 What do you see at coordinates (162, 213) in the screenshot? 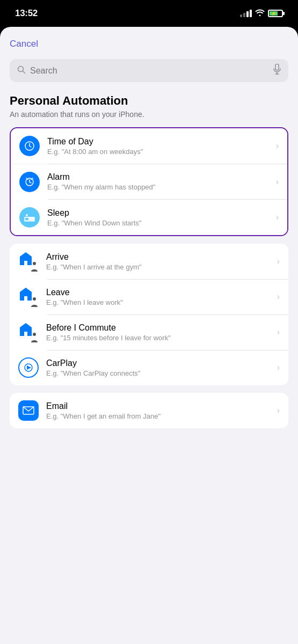
I see `sleep-title: Sleep` at bounding box center [162, 213].